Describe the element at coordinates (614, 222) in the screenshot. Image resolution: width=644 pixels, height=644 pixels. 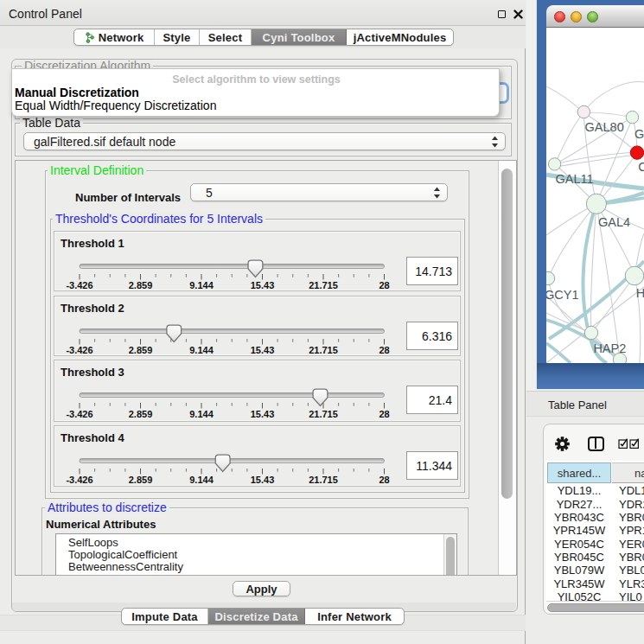
I see `svg-text: GAL4` at that location.